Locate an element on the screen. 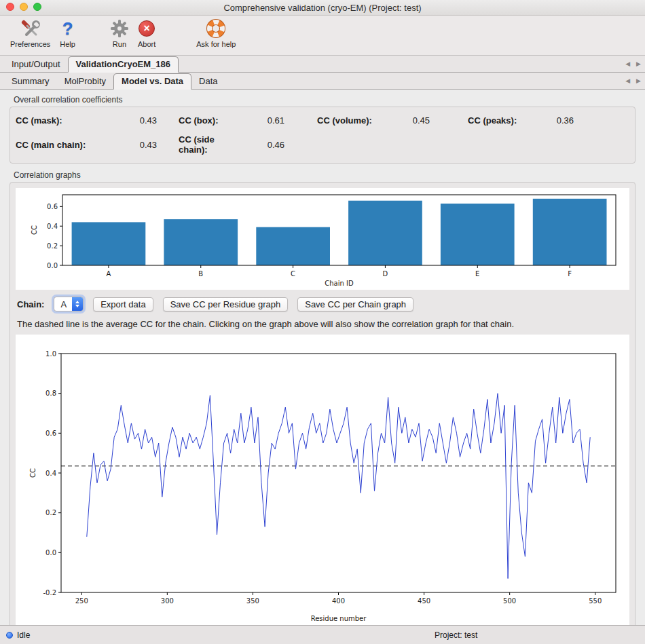  svg-text: B is located at coordinates (201, 274).